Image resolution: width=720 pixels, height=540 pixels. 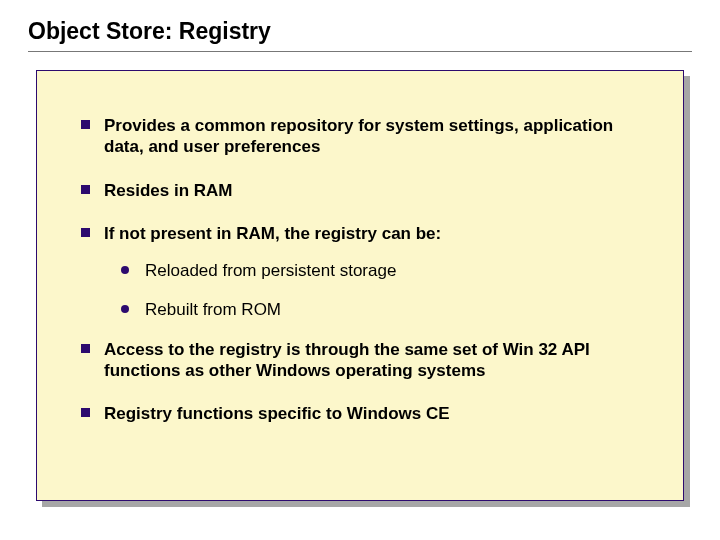 I want to click on sub-bullet-text: Reloaded from persistent storage, so click(x=270, y=270).